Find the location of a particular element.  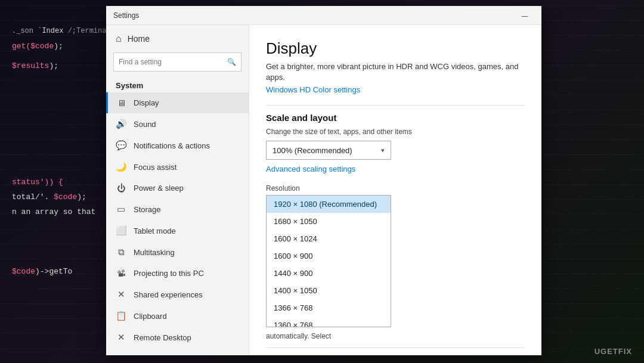

sidebar-item-remote: ✕ Remote Desktop is located at coordinates (178, 337).